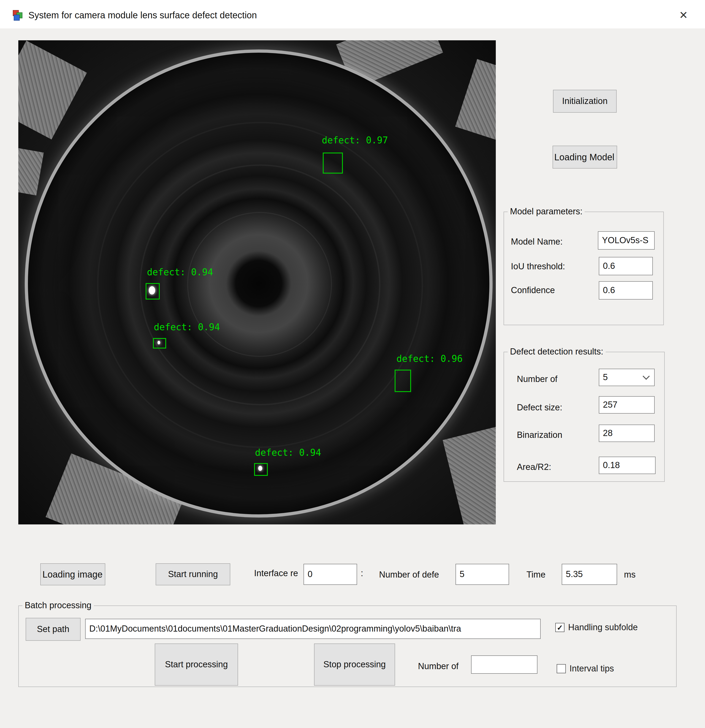  I want to click on checkbox-label: Interval tips, so click(592, 669).